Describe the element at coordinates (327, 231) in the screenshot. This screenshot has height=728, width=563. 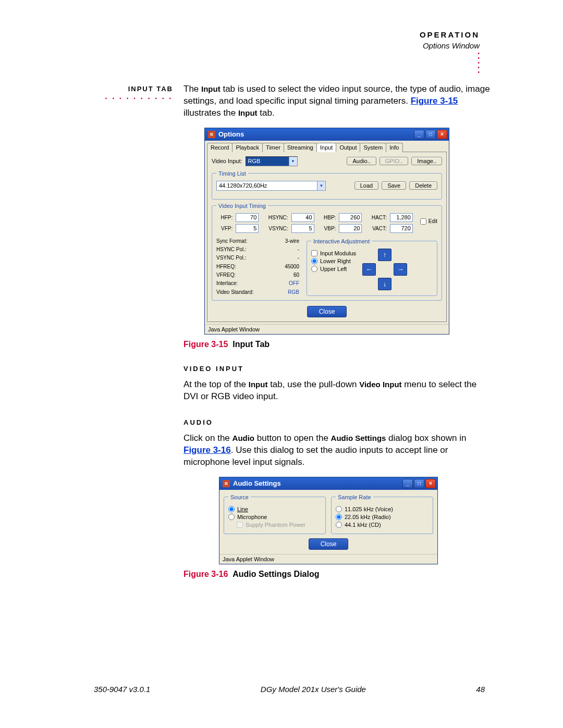
I see `options-dialog: ⌗ Options _ □ × Record Playback Timer St…` at that location.